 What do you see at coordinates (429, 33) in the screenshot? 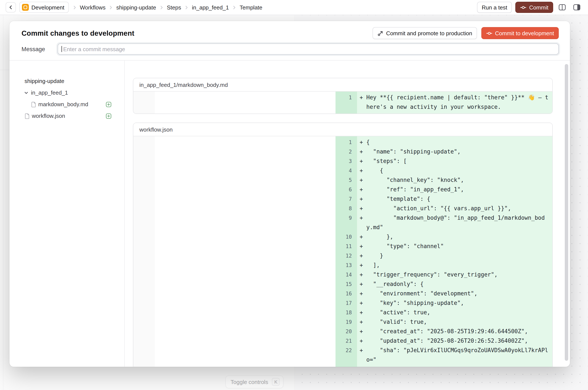
I see `promote-production-label: Commit and promote to production` at bounding box center [429, 33].